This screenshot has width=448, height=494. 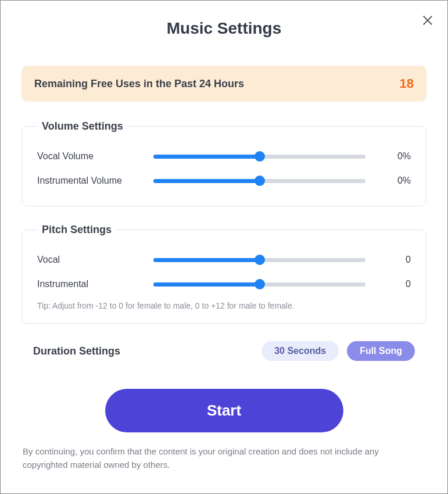 I want to click on quota-value: 18, so click(x=407, y=84).